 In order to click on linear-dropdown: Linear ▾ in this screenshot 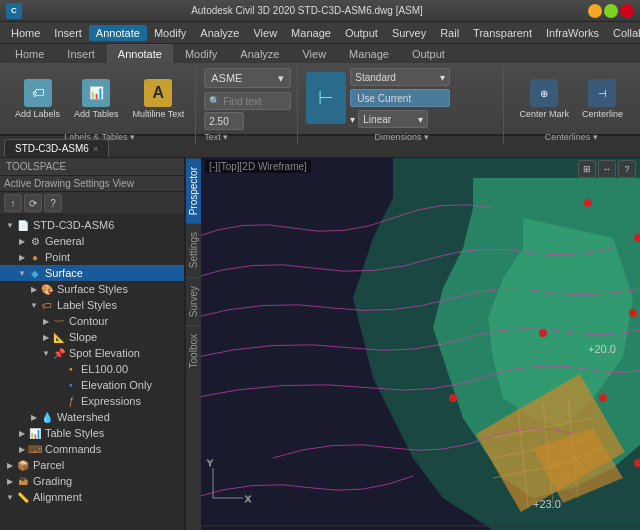, I will do `click(393, 119)`.